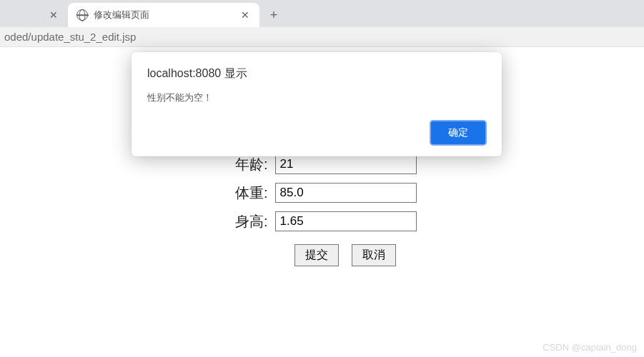 The image size is (644, 357). Describe the element at coordinates (317, 98) in the screenshot. I see `dialog-message: 性别不能为空！` at that location.